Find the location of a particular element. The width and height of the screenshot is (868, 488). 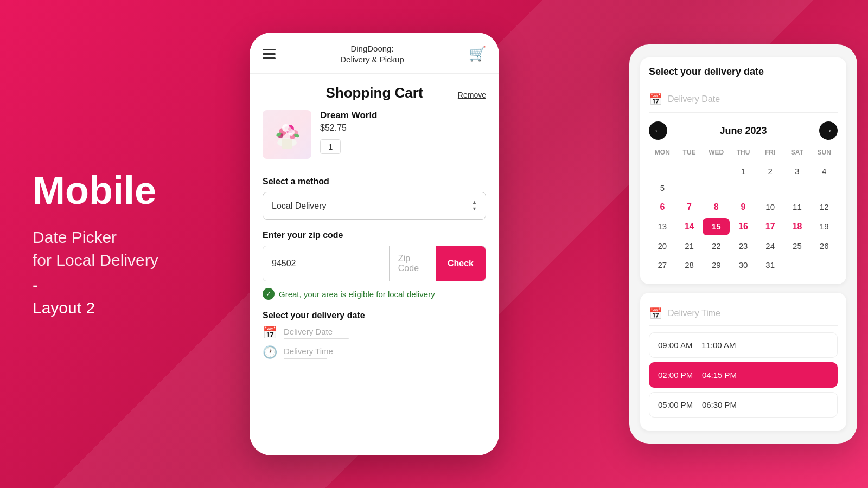

calendar-month-label: June 2023 is located at coordinates (743, 131).